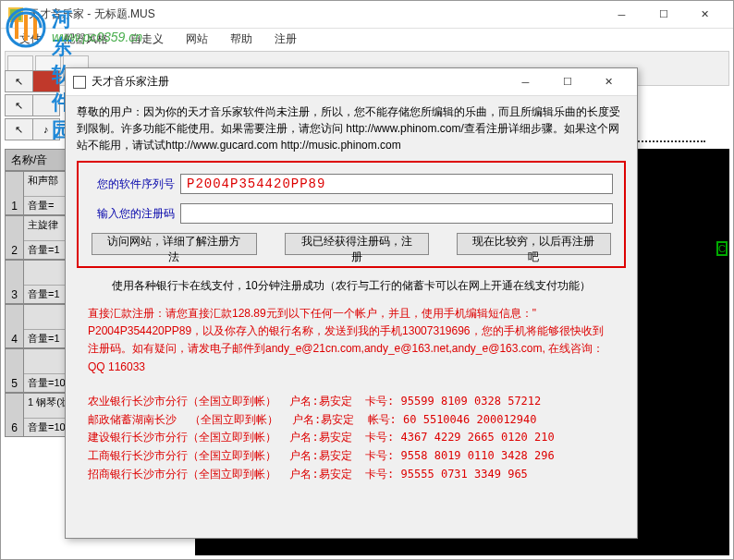 This screenshot has height=560, width=734. I want to click on app-icon, so click(16, 15).